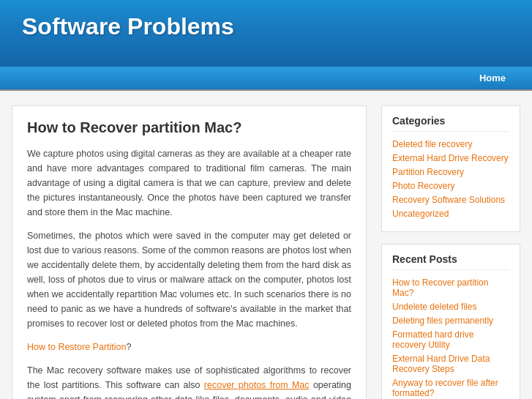 Image resolution: width=532 pixels, height=399 pixels. What do you see at coordinates (266, 78) in the screenshot?
I see `navbar: Home` at bounding box center [266, 78].